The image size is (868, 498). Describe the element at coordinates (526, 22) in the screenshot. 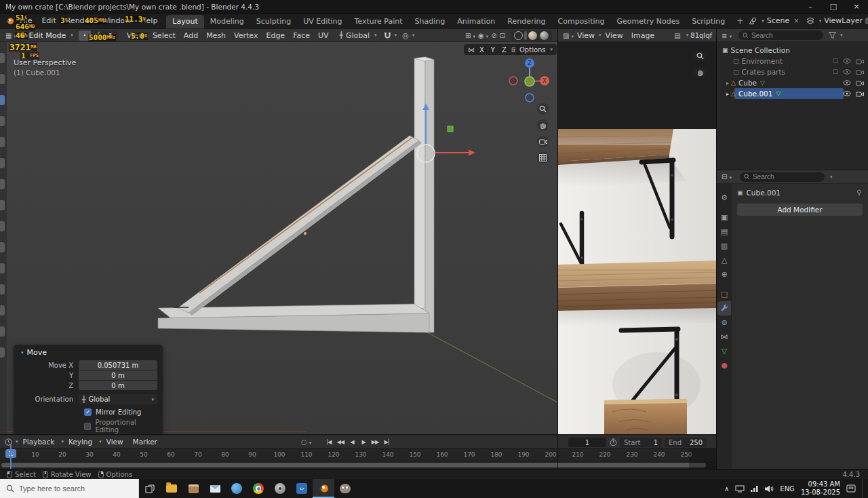

I see `tab-rendering: Rendering` at that location.